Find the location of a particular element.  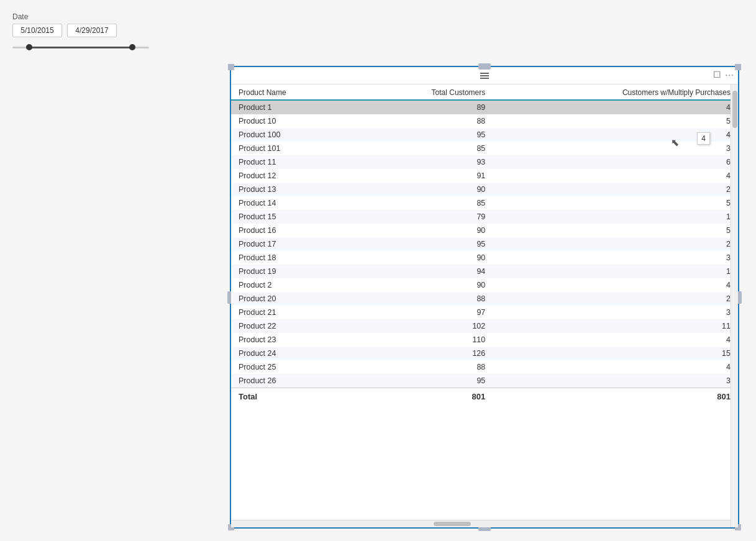

table-row: Product 21973 is located at coordinates (485, 312).